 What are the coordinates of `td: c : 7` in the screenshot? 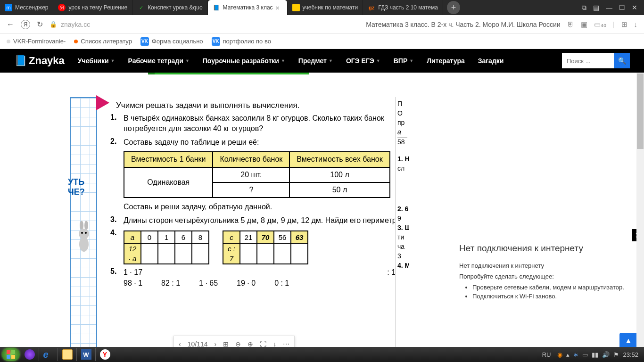 It's located at (231, 254).